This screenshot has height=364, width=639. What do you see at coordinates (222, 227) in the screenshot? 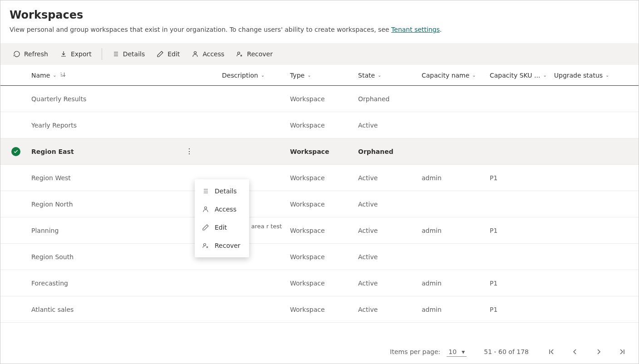
I see `context-menu-edit: Edit` at bounding box center [222, 227].